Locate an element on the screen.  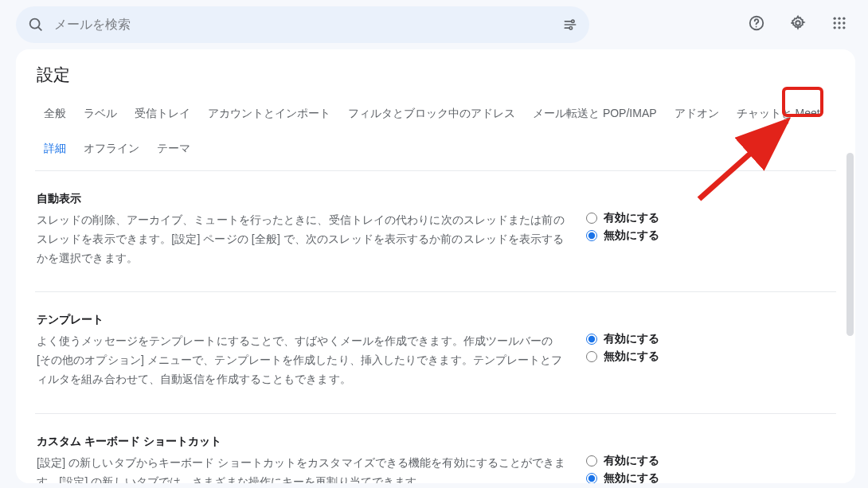
tab-アカウントとインポート: アカウントとインポート is located at coordinates (269, 118).